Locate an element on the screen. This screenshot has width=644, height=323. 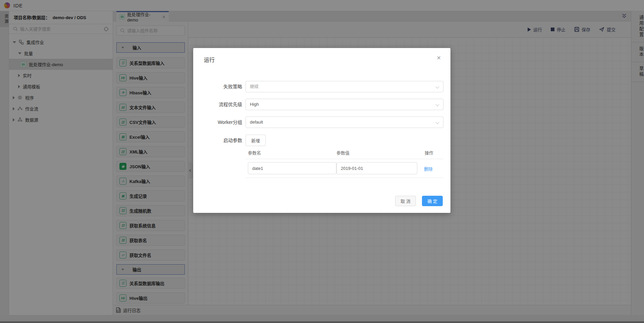
dialog-title: 运行 is located at coordinates (209, 59).